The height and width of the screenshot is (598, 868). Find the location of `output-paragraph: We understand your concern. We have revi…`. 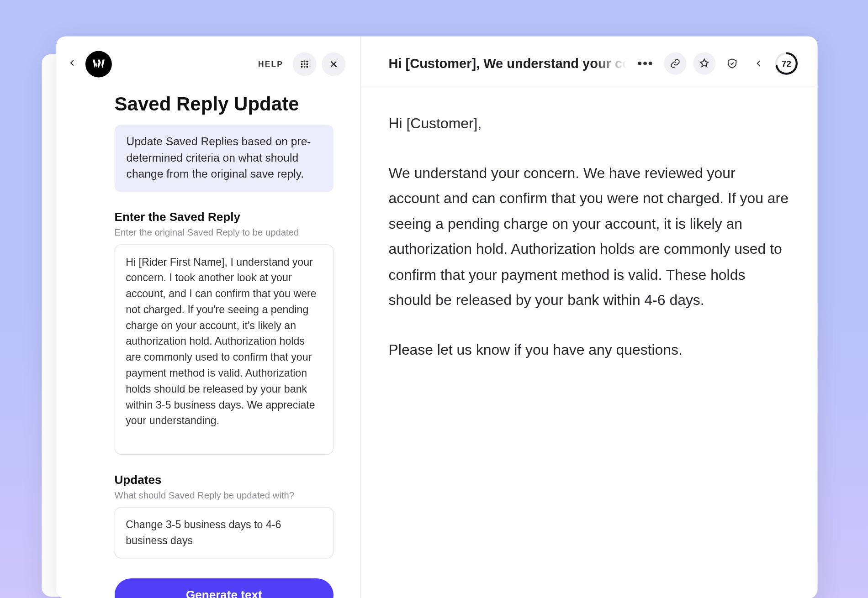

output-paragraph: We understand your concern. We have revi… is located at coordinates (589, 236).